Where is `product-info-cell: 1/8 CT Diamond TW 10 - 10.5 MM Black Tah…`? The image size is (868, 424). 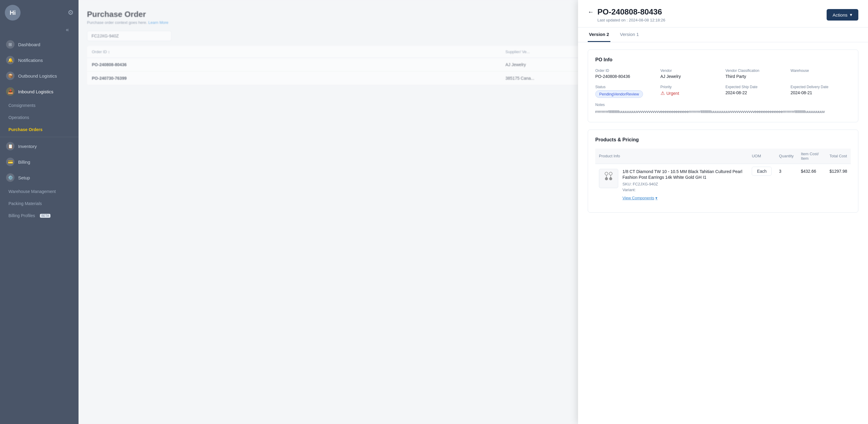
product-info-cell: 1/8 CT Diamond TW 10 - 10.5 MM Black Tah… is located at coordinates (672, 184).